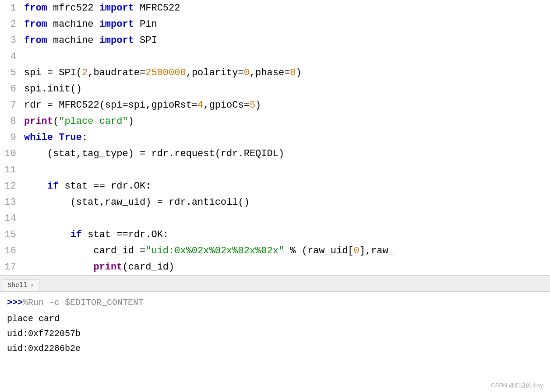 This screenshot has height=392, width=550. Describe the element at coordinates (70, 137) in the screenshot. I see `code-token: True` at that location.